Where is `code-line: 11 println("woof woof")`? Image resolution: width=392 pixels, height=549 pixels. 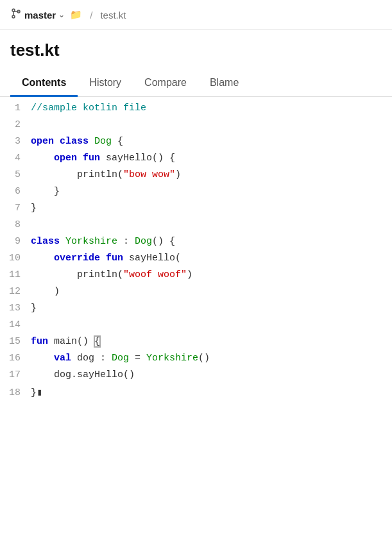 code-line: 11 println("woof woof") is located at coordinates (196, 277).